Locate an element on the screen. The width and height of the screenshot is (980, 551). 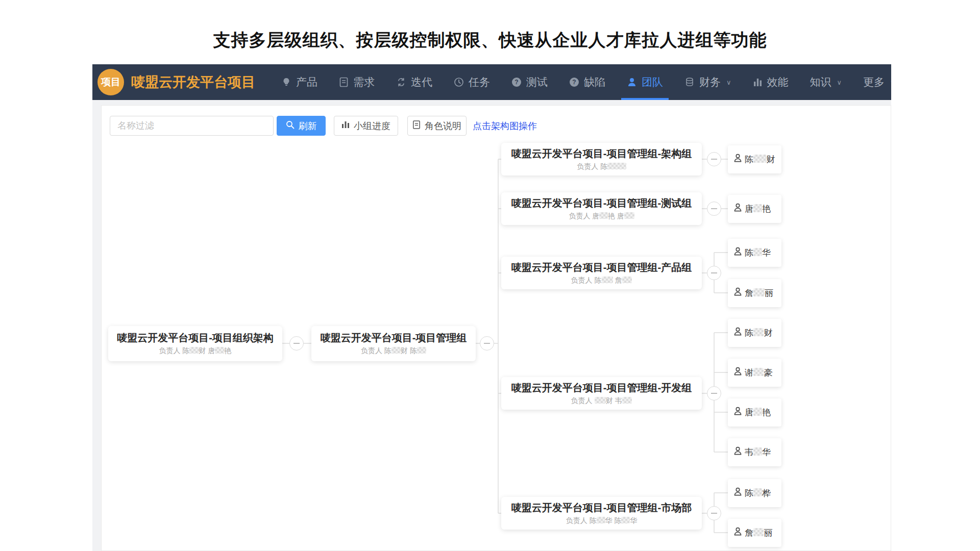
member-node: 陈华 is located at coordinates (754, 253).